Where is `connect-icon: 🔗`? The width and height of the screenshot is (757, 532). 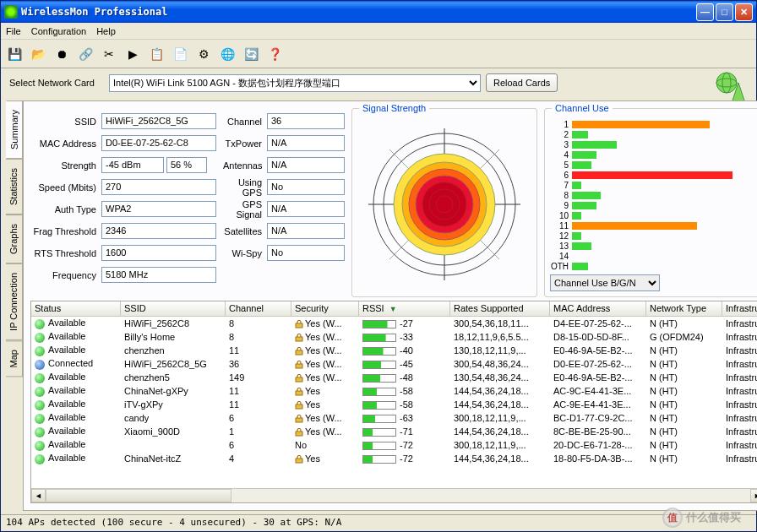 connect-icon: 🔗 is located at coordinates (85, 54).